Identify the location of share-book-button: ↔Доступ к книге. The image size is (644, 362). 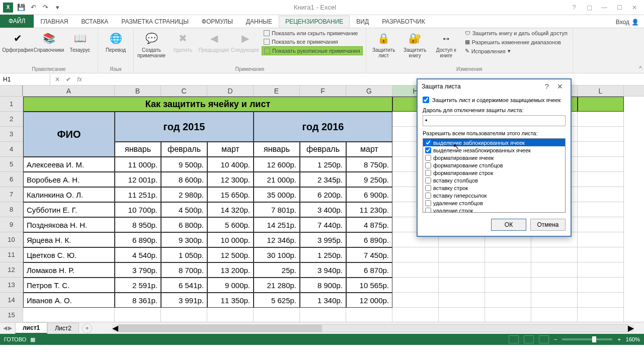
(446, 44).